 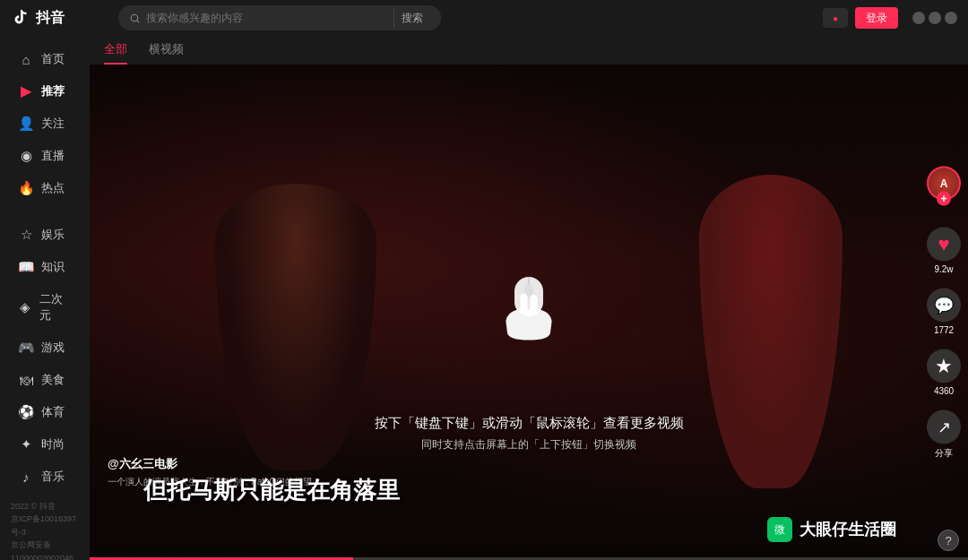 What do you see at coordinates (919, 18) in the screenshot?
I see `minimize-button` at bounding box center [919, 18].